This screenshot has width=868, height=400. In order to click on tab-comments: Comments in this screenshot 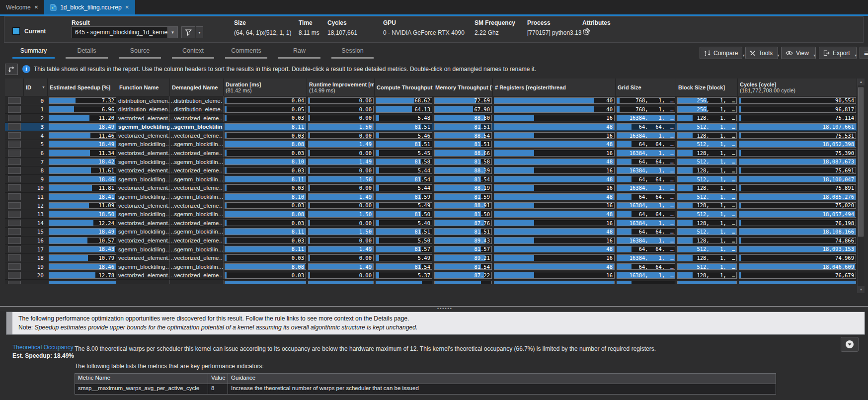, I will do `click(246, 52)`.